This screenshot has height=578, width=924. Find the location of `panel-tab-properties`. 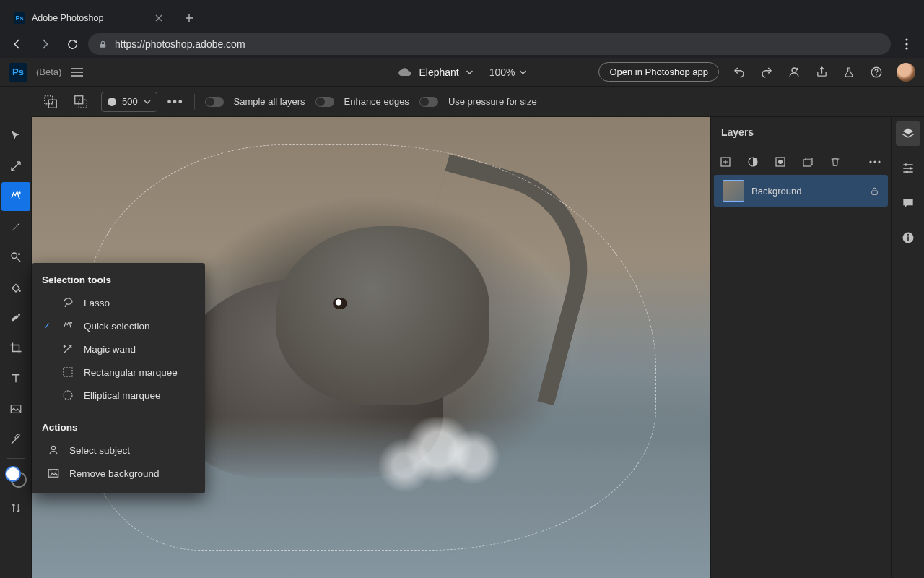

panel-tab-properties is located at coordinates (908, 168).